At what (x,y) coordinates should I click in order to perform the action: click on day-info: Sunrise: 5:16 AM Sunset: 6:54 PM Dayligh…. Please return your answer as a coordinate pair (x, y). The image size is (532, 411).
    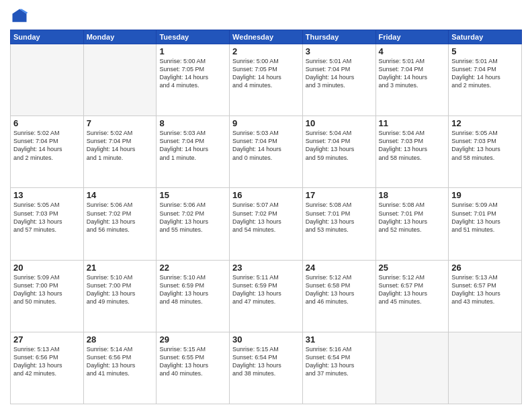
    Looking at the image, I should click on (339, 361).